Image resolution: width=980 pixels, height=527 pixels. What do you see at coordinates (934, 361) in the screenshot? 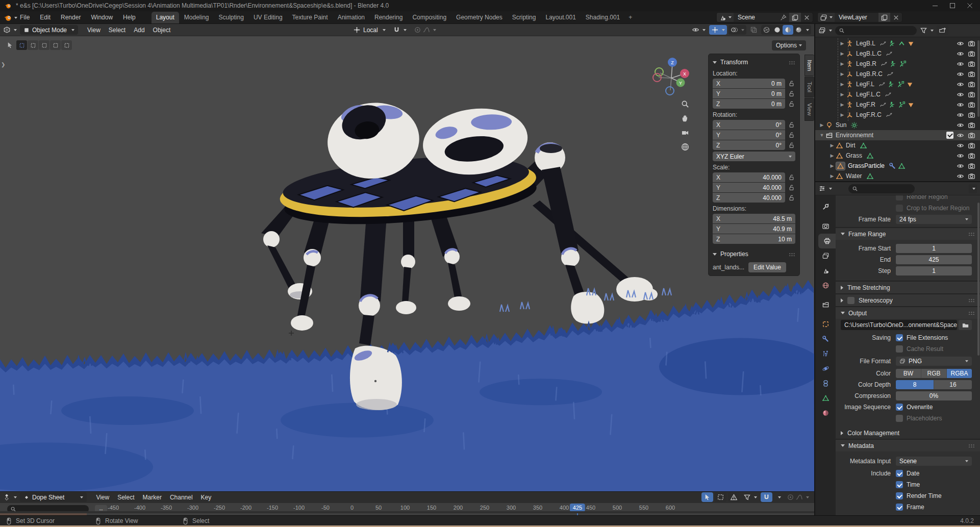
I see `file-format-dropdown: PNG` at bounding box center [934, 361].